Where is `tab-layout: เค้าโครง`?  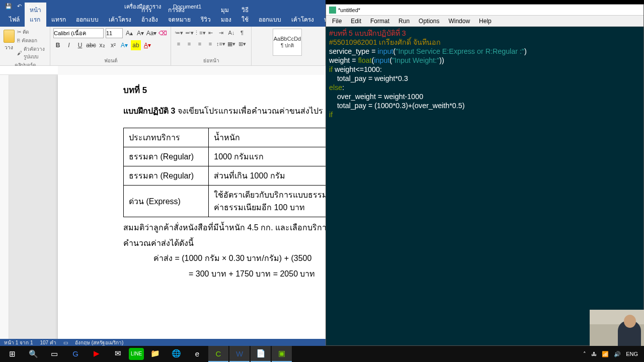
tab-layout: เค้าโครง is located at coordinates (120, 19).